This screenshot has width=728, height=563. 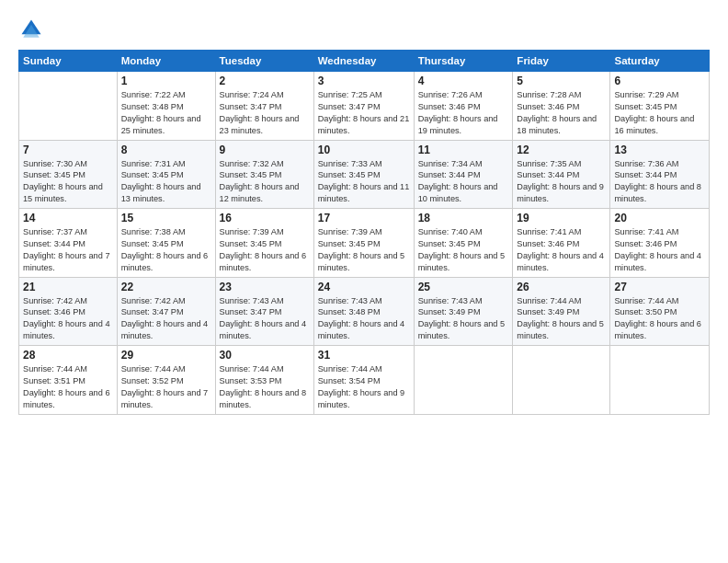 What do you see at coordinates (660, 107) in the screenshot?
I see `calendar-cell: 6 Sunrise: 7:29 AMSunset: 3:45 PMDayligh…` at bounding box center [660, 107].